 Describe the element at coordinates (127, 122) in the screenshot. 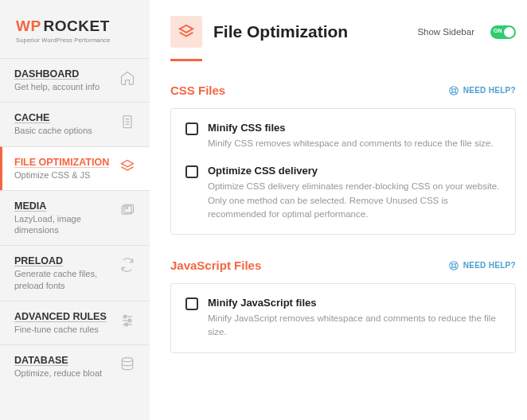

I see `file-icon` at that location.